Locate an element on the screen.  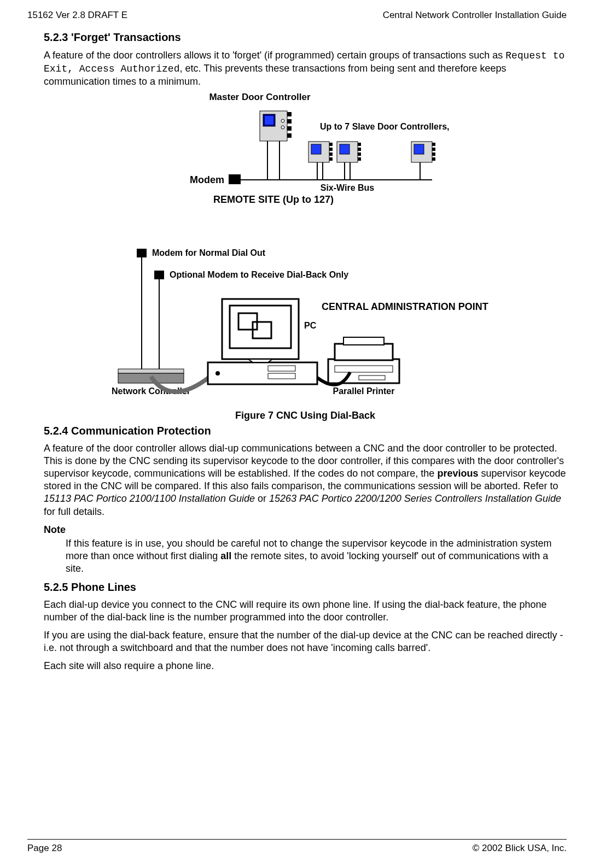
heading-525: 5.2.5 Phone Lines is located at coordinates (305, 588).